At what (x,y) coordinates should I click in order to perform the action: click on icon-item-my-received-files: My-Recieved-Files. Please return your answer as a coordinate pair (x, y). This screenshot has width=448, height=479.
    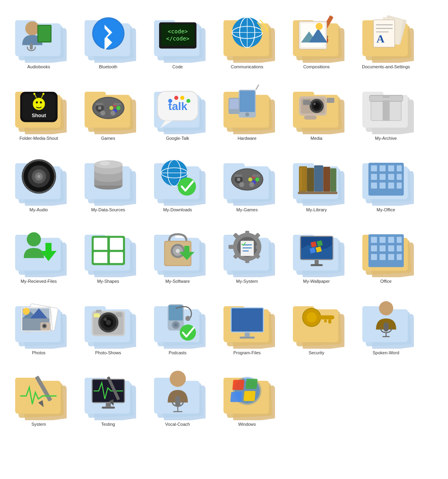
    Looking at the image, I should click on (39, 252).